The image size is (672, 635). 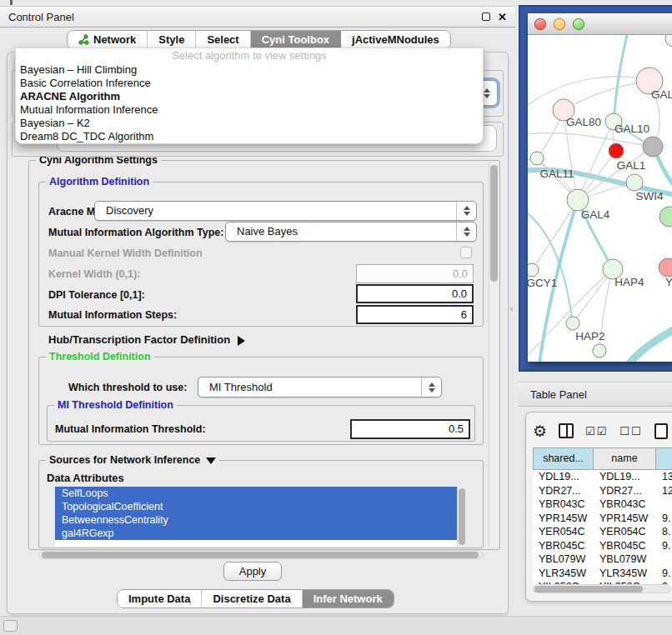 I want to click on manual-kernel-checkbox, so click(x=466, y=252).